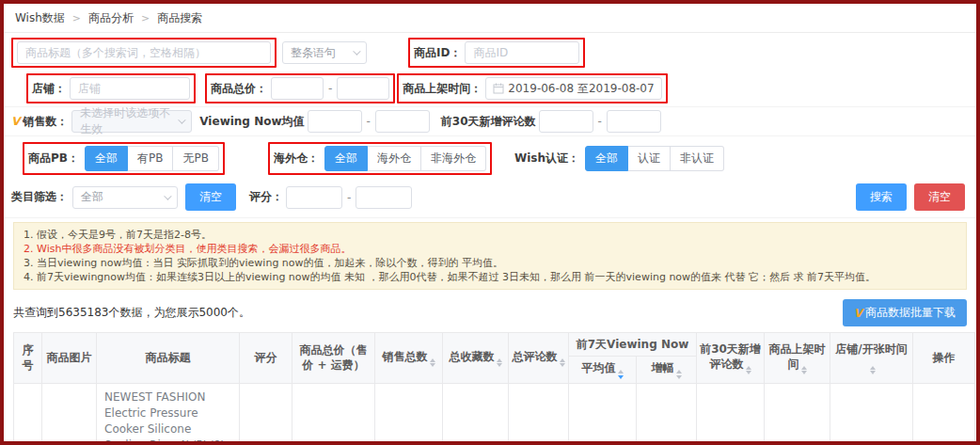 Image resolution: width=980 pixels, height=445 pixels. Describe the element at coordinates (667, 371) in the screenshot. I see `header-viewing-growth-sort: 增幅` at that location.